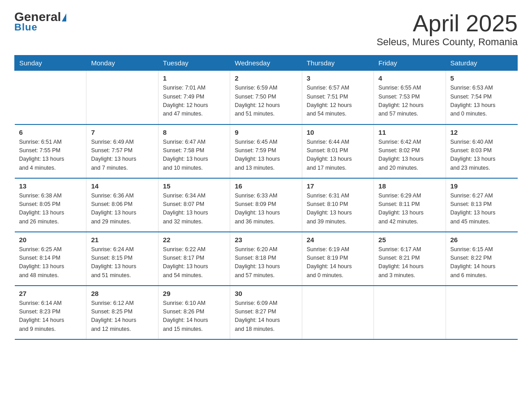 This screenshot has width=532, height=411. I want to click on calendar-cell: 20Sunrise: 6:25 AM Sunset: 8:14 PM Dayli…, so click(51, 259).